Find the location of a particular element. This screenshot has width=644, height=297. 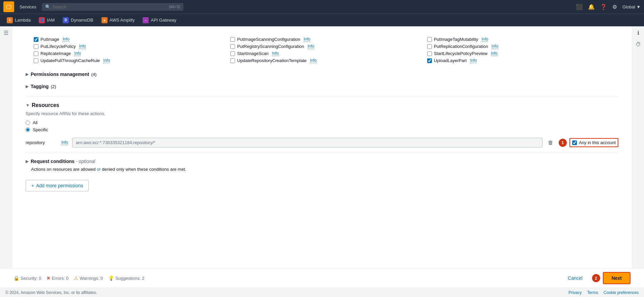

updaterepositorycreationtemplate-label: UpdateRepositoryCreationTemplate is located at coordinates (272, 61).